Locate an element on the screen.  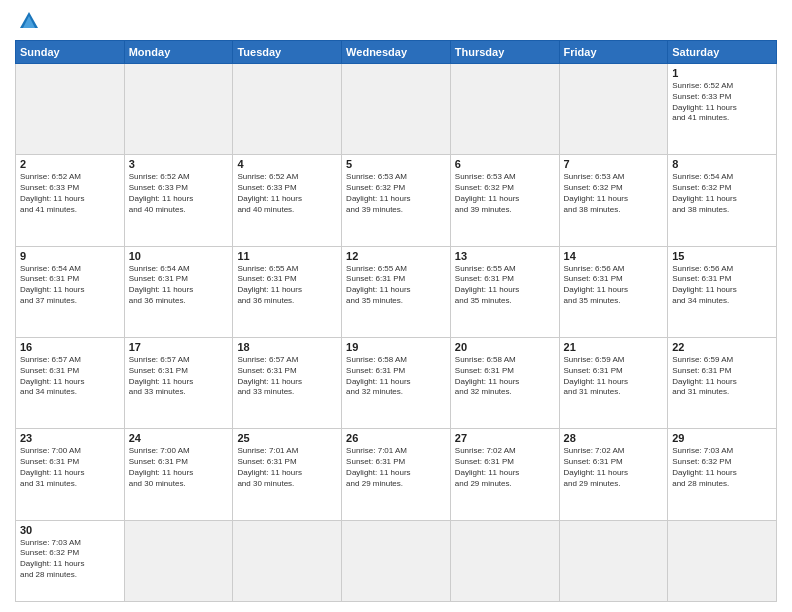
table-row: 21Sunrise: 6:59 AM Sunset: 6:31 PM Dayli… is located at coordinates (614, 382).